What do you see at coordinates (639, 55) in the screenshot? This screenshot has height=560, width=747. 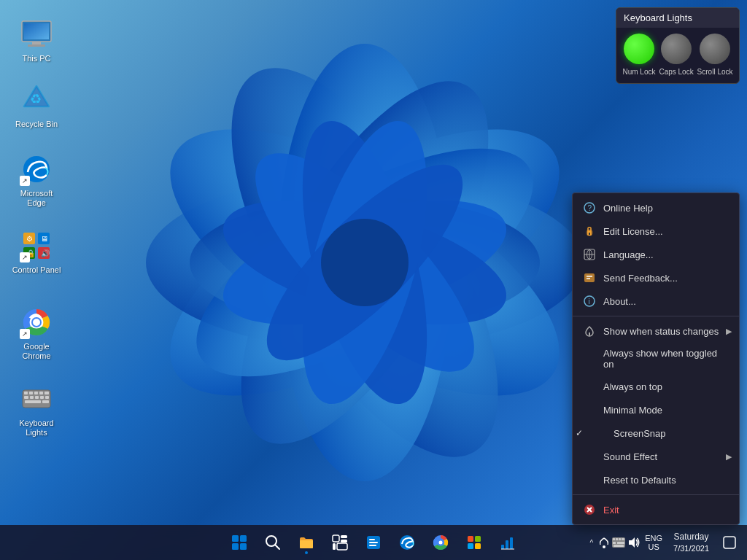 I see `num-lock-indicator: Num Lock` at bounding box center [639, 55].